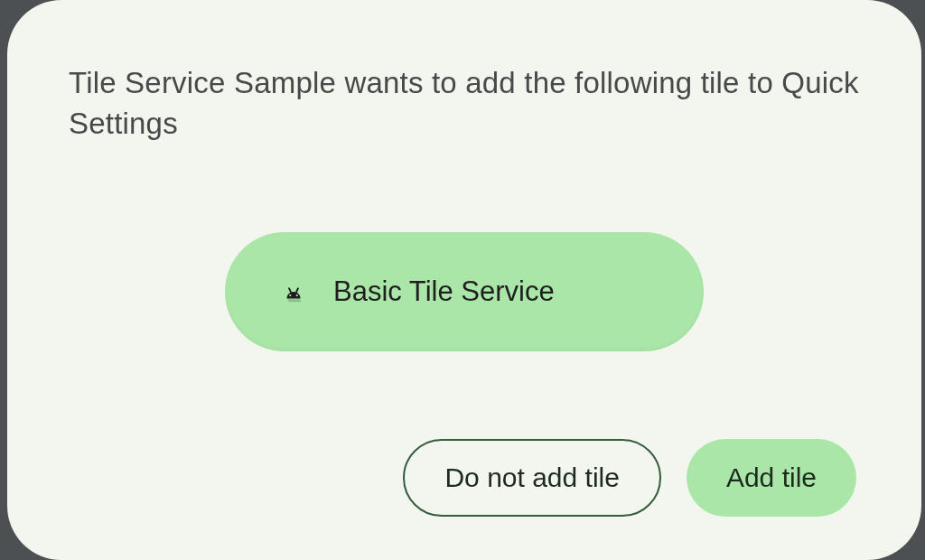 Image resolution: width=925 pixels, height=560 pixels. I want to click on android-icon, so click(294, 292).